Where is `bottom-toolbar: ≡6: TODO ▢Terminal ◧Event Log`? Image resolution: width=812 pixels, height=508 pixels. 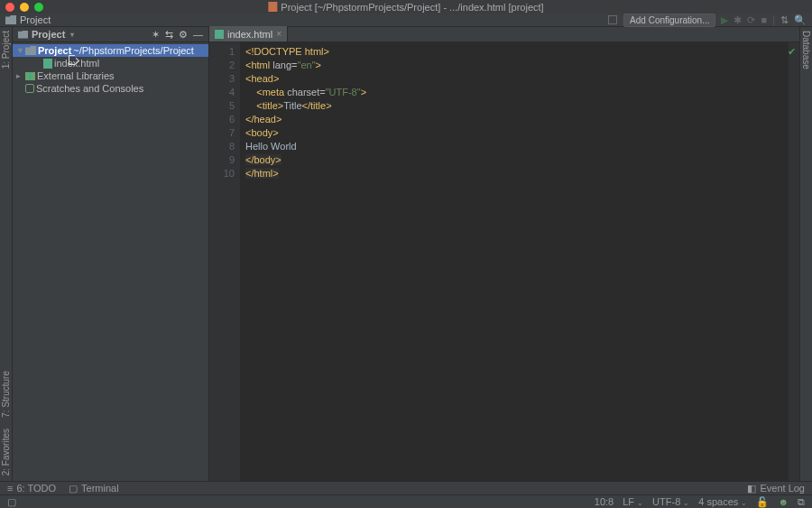
bottom-toolbar: ≡6: TODO ▢Terminal ◧Event Log is located at coordinates (406, 487).